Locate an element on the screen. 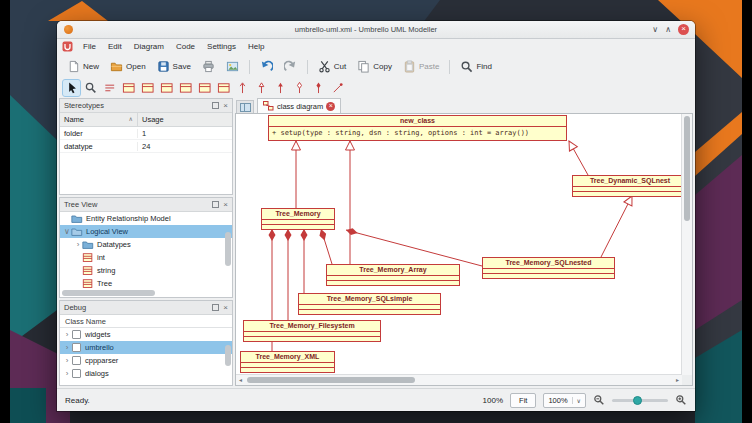 The width and height of the screenshot is (752, 423). menu-diagram: Diagram is located at coordinates (149, 46).